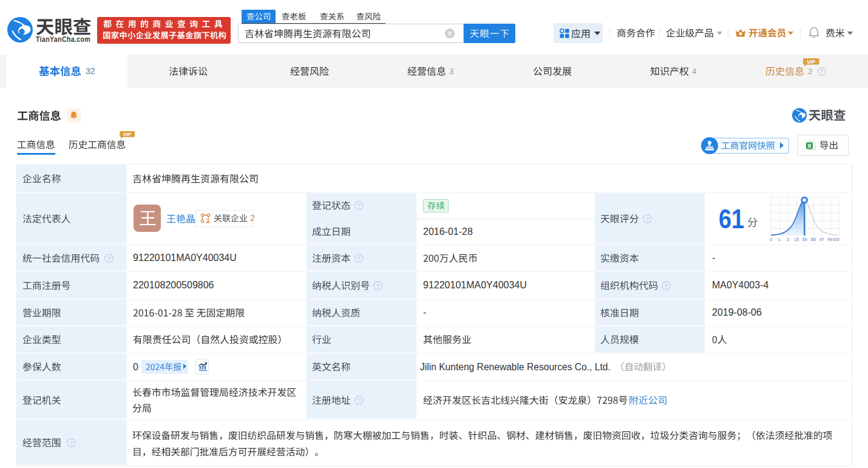 Image resolution: width=868 pixels, height=468 pixels. Describe the element at coordinates (771, 239) in the screenshot. I see `svg-text: 0` at that location.